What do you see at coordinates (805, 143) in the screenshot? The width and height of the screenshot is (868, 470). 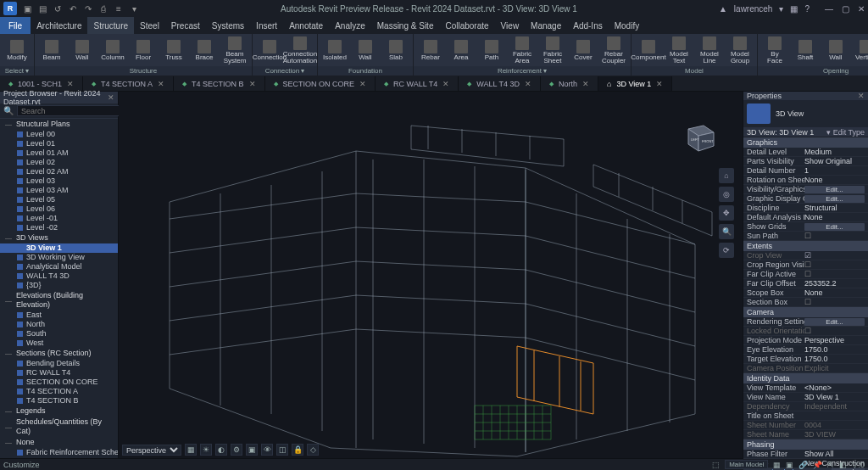 I see `prop-category: Graphics` at bounding box center [805, 143].